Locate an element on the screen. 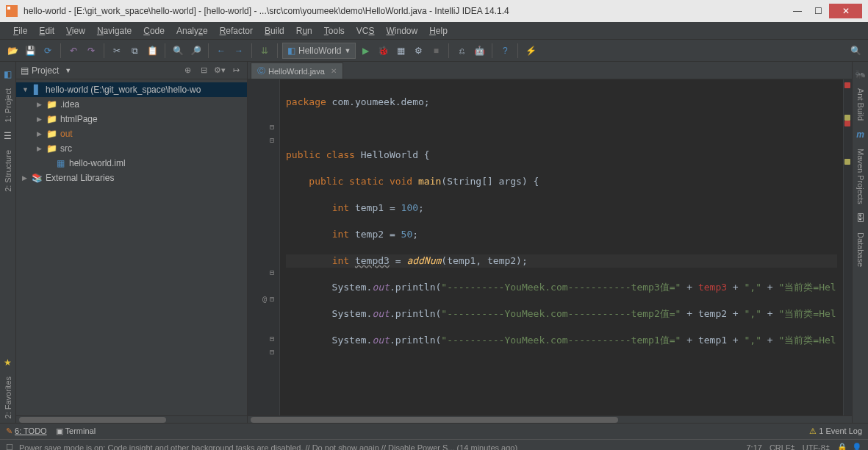 Image resolution: width=868 pixels, height=450 pixels. editor-hscroll is located at coordinates (550, 419).